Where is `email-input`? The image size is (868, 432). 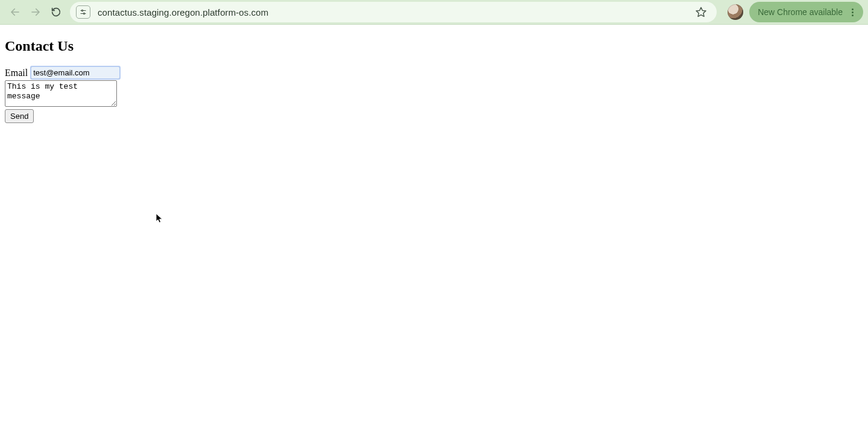 email-input is located at coordinates (75, 72).